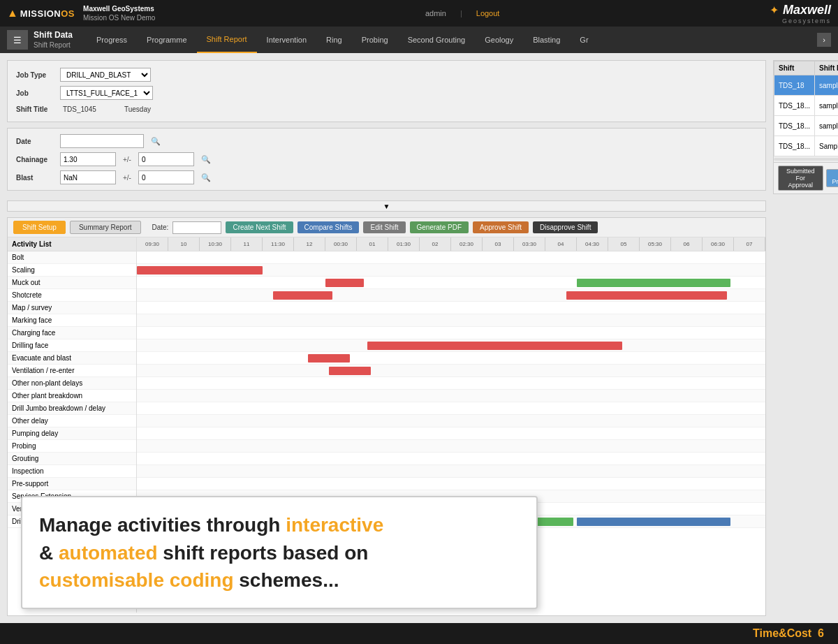 This screenshot has width=838, height=644. Describe the element at coordinates (127, 159) in the screenshot. I see `chainage-plusminus: +/-` at that location.